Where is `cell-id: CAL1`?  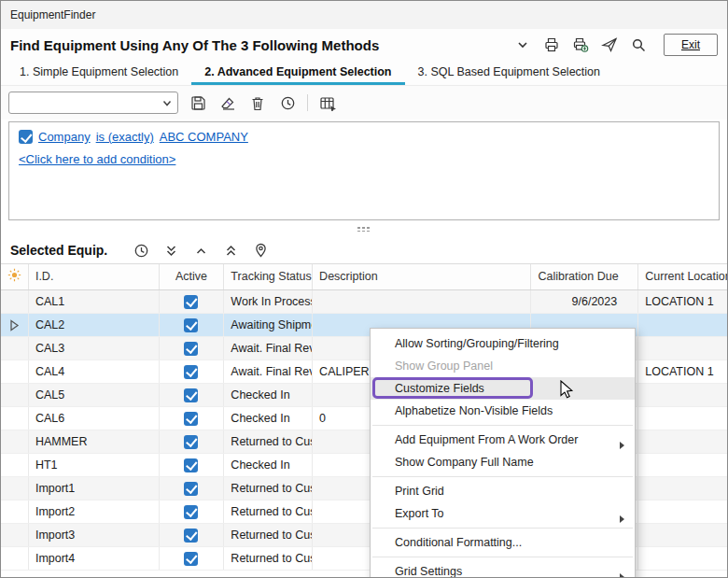 cell-id: CAL1 is located at coordinates (94, 302).